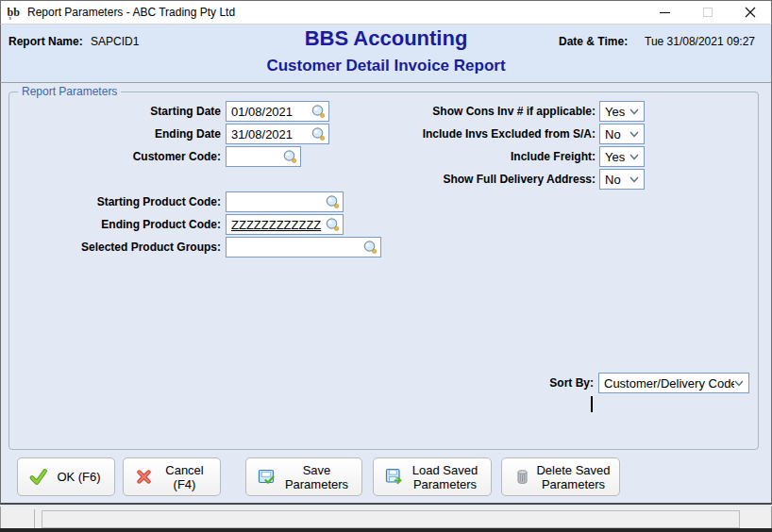 The image size is (772, 532). Describe the element at coordinates (332, 224) in the screenshot. I see `ending-product-code-lookup-icon` at that location.